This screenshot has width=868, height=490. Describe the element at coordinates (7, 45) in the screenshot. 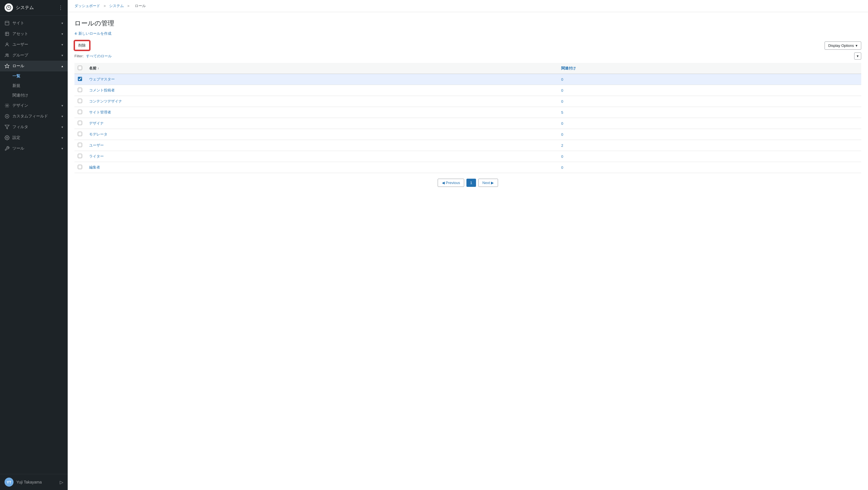

I see `users-icon` at that location.